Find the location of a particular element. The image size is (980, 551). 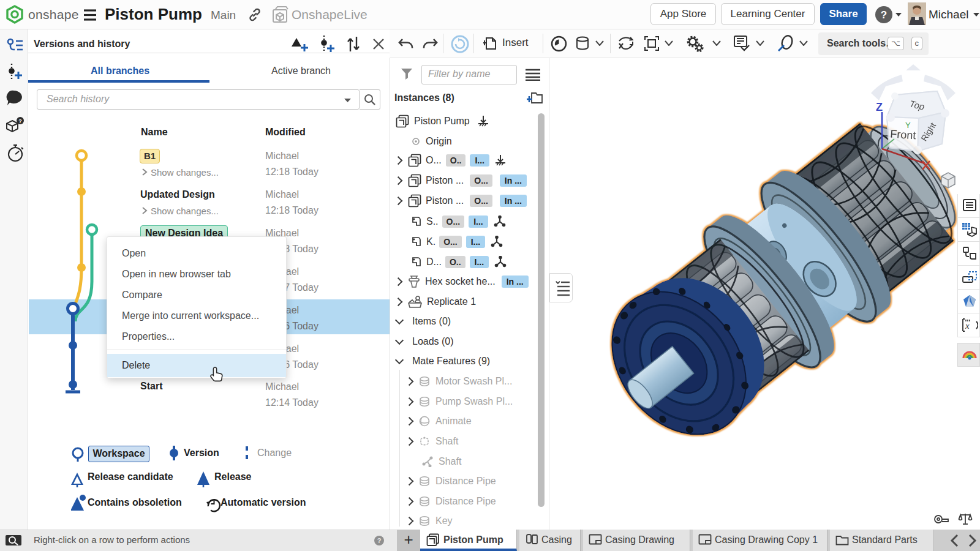

svg-text: Y is located at coordinates (908, 125).